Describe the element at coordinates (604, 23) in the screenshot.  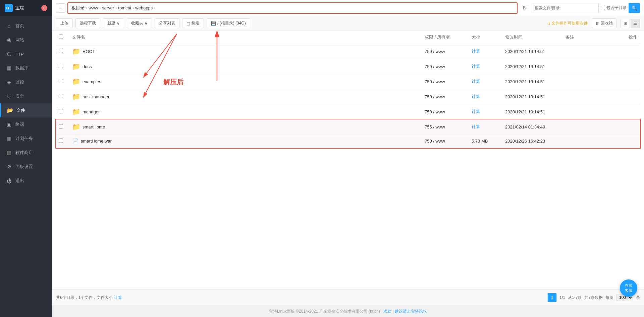
I see `recycle-button: 🗑 回收站` at that location.